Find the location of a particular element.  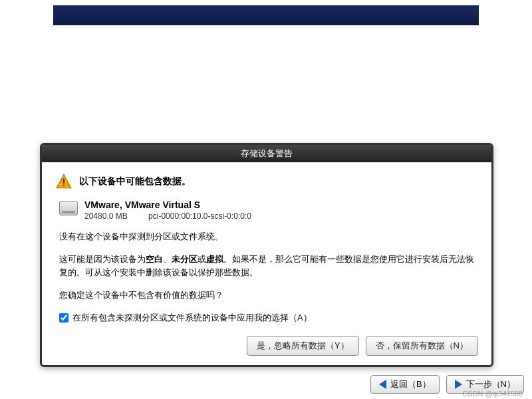

wizard-nav: 返回（B） 下一步（N） is located at coordinates (447, 384).